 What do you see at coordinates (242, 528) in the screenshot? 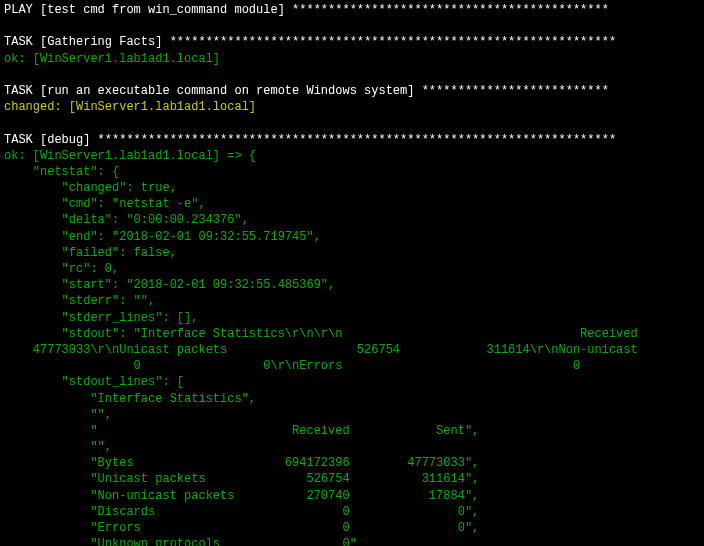
I see `terminal-span: "Errors 0 0",` at bounding box center [242, 528].